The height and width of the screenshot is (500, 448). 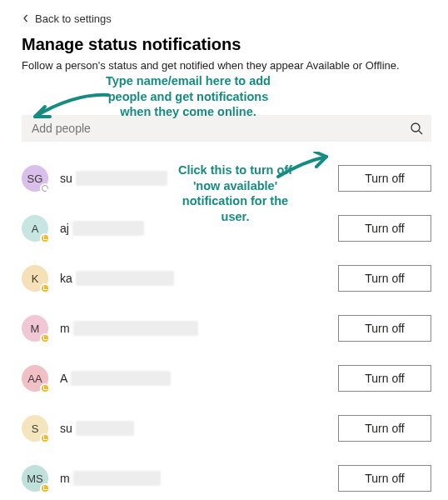 What do you see at coordinates (226, 45) in the screenshot?
I see `page-title: Manage status notifications` at bounding box center [226, 45].